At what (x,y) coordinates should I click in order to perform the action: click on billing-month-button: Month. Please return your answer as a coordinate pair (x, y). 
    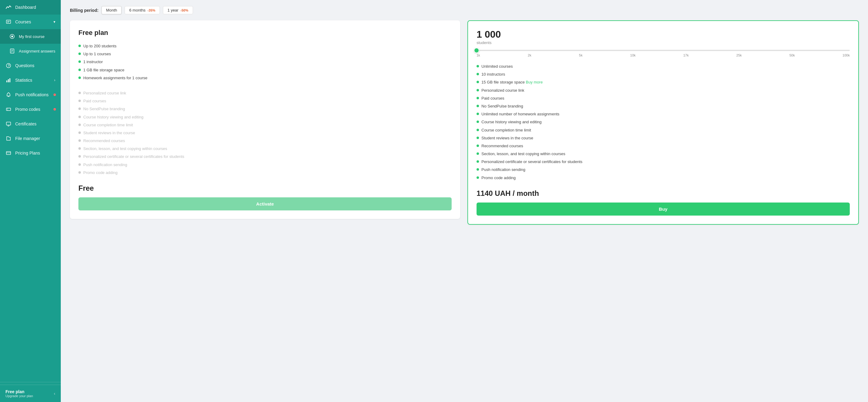
    Looking at the image, I should click on (112, 10).